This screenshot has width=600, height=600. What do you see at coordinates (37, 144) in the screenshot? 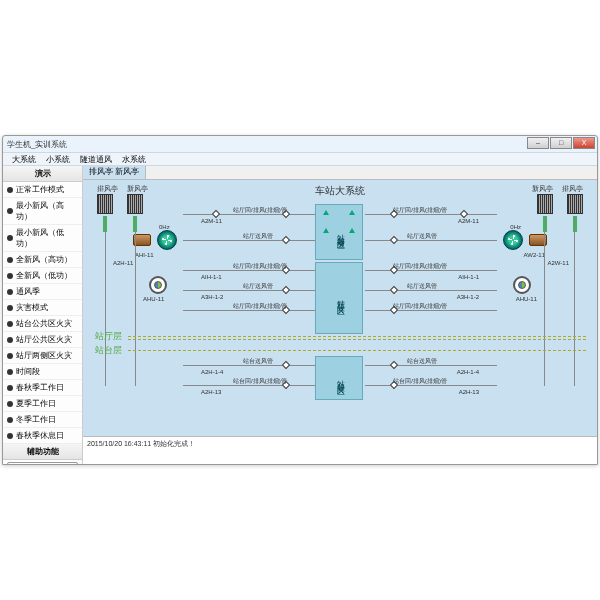
I see `title-text: 学生机_实训系统` at bounding box center [37, 144].